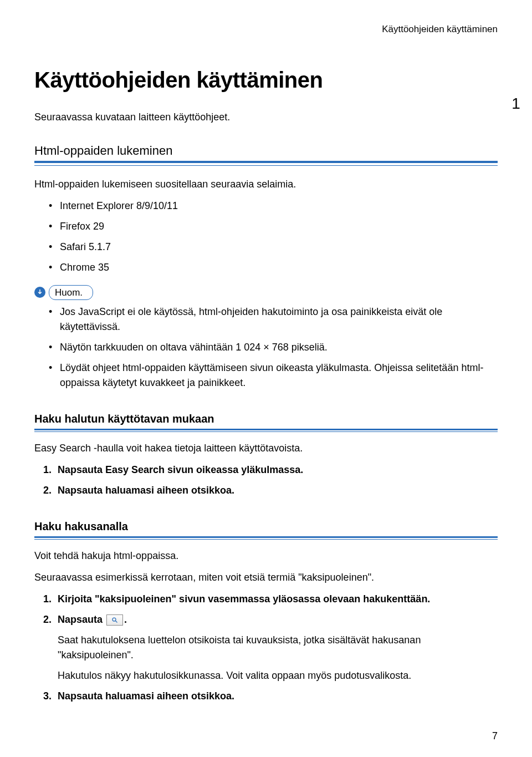 The image size is (532, 757). Describe the element at coordinates (266, 528) in the screenshot. I see `section-heading-search-keyword: Haku hakusanalla` at that location.